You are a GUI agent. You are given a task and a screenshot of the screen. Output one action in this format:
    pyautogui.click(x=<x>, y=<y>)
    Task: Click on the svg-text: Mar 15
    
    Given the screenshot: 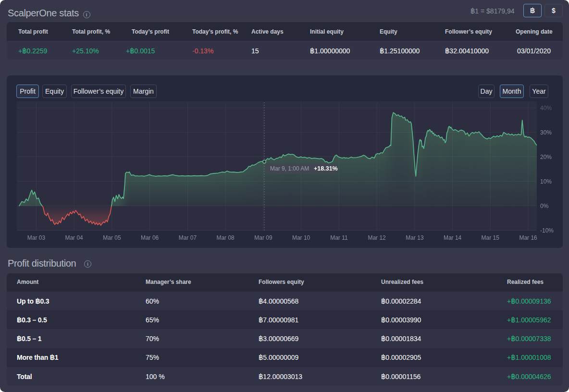 What is the action you would take?
    pyautogui.click(x=491, y=238)
    